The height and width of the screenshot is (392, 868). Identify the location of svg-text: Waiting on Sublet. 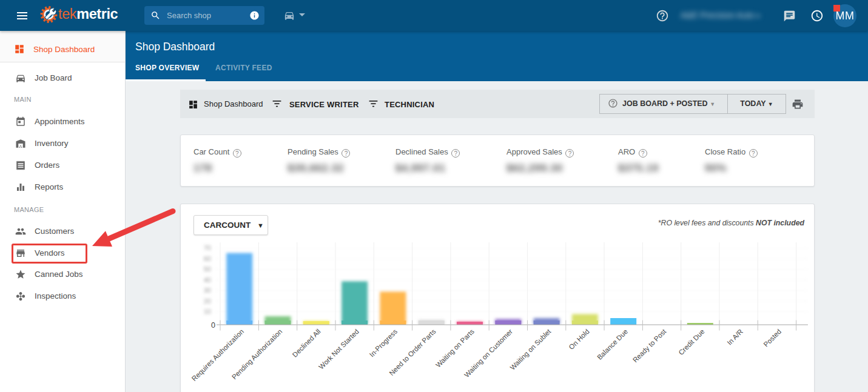
(531, 349).